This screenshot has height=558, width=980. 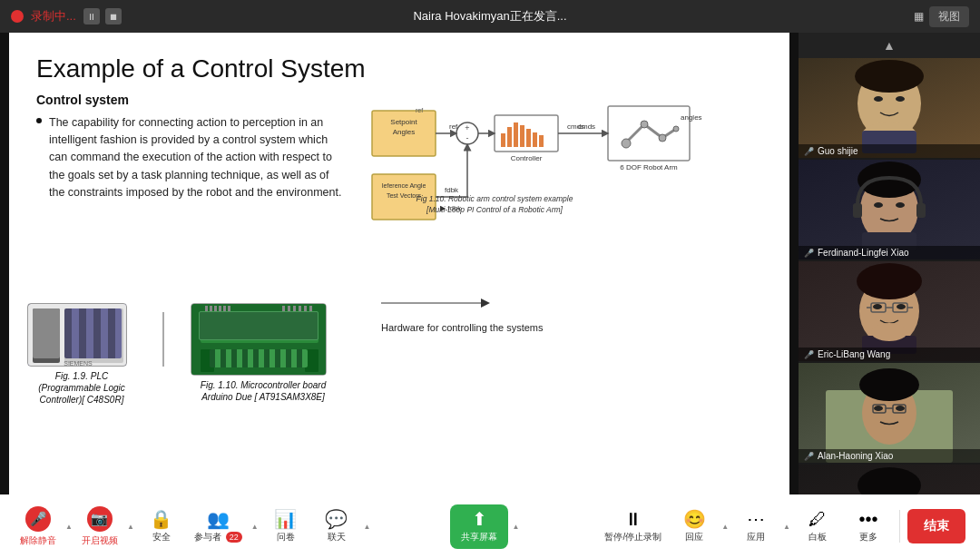 I want to click on chat-icon: 💬, so click(x=336, y=519).